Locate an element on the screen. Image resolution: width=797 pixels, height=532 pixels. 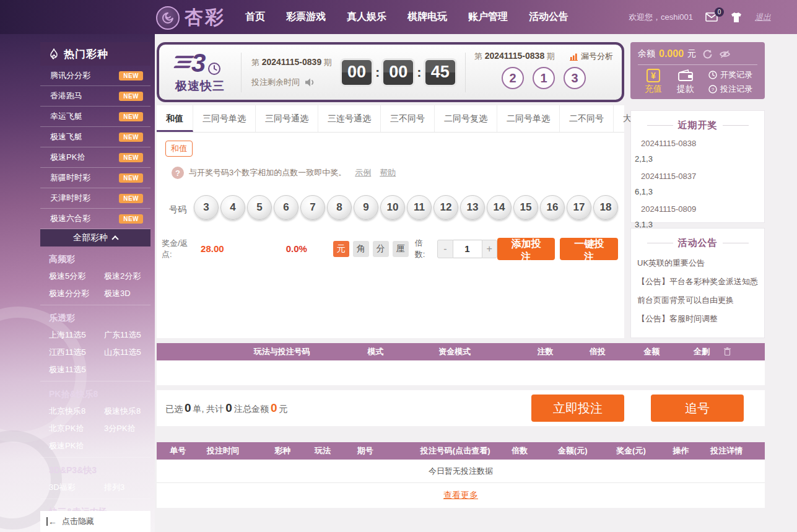
lottery-link: 排列3 is located at coordinates (123, 487).